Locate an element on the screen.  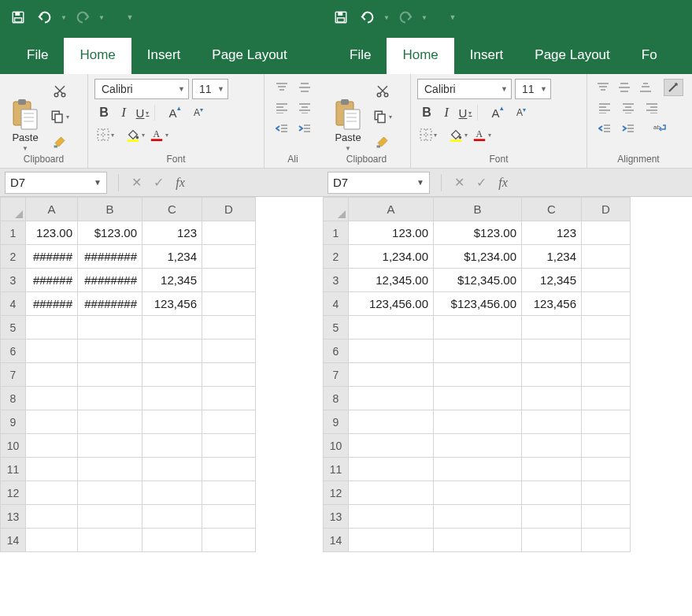
cell: 123.00 is located at coordinates (52, 233).